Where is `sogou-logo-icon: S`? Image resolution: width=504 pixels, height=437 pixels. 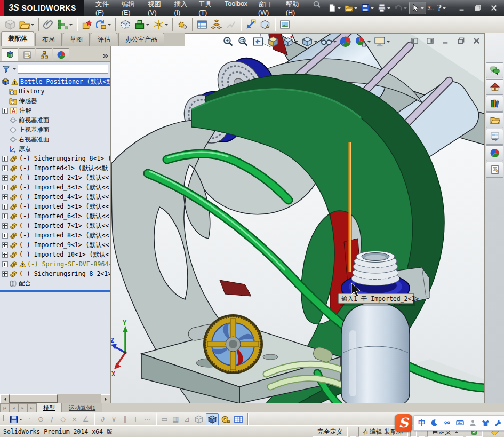 sogou-logo-icon: S is located at coordinates (403, 423).